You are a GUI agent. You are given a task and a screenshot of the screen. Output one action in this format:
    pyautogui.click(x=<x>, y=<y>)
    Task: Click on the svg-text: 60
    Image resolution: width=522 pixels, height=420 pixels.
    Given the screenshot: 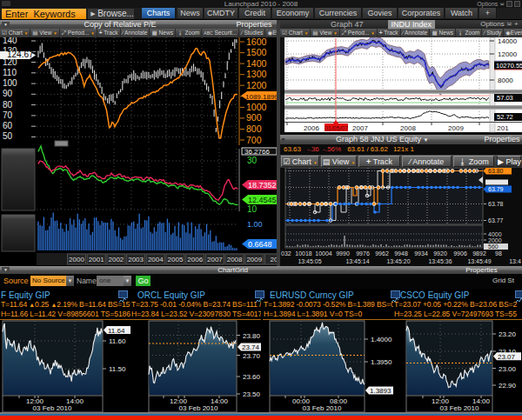 What is the action you would take?
    pyautogui.click(x=8, y=125)
    